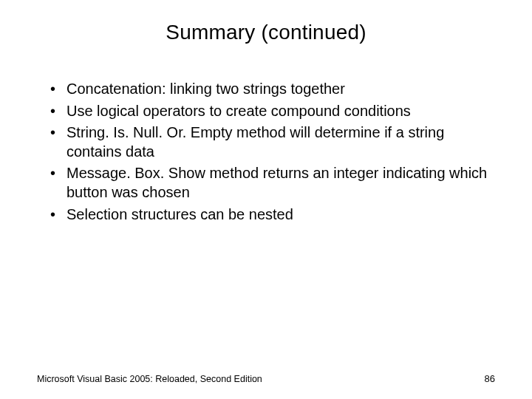  I want to click on list-item: String. Is. Null. Or. Empty method will …, so click(273, 142).